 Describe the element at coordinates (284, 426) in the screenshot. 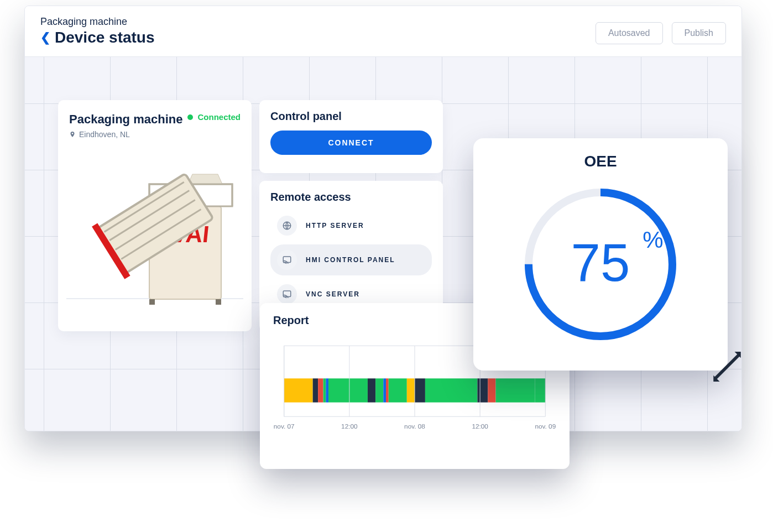

I see `svg-text: nov. 07` at that location.